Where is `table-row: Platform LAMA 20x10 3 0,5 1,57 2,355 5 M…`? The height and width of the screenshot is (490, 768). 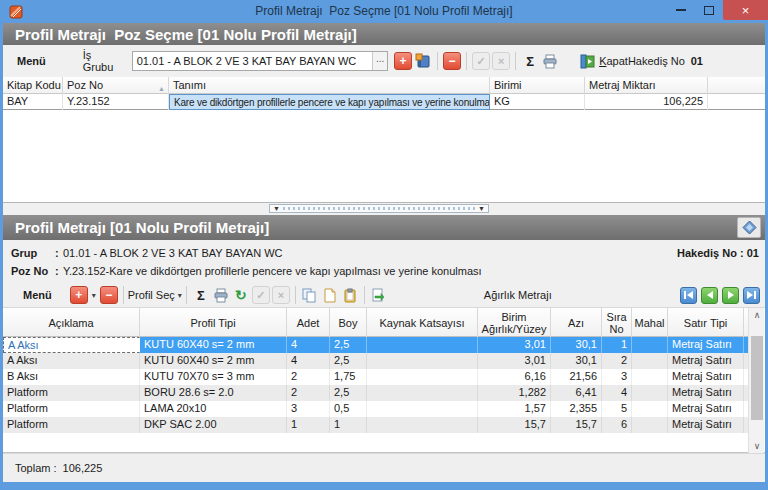 table-row: Platform LAMA 20x10 3 0,5 1,57 2,355 5 M… is located at coordinates (376, 409).